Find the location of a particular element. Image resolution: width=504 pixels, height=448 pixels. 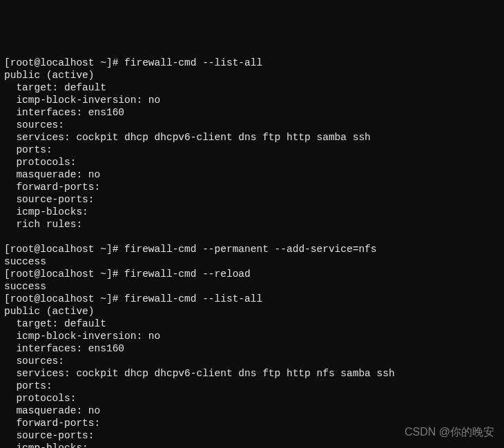

watermark: CSDN @你的晚安 is located at coordinates (449, 432).